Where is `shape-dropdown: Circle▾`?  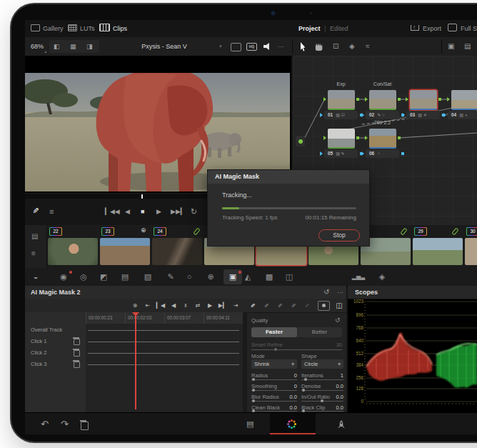 shape-dropdown: Circle▾ is located at coordinates (323, 364).